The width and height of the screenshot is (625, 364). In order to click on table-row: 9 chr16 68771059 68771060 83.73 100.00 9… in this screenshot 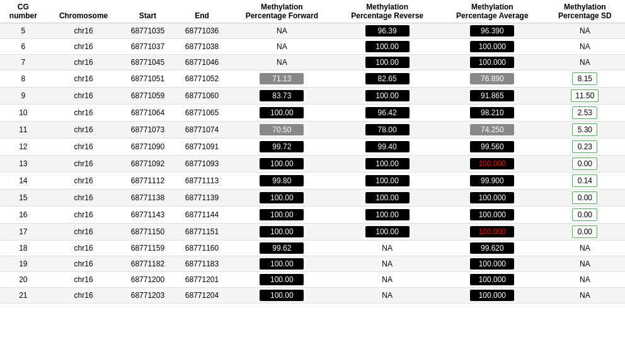, I will do `click(312, 96)`.